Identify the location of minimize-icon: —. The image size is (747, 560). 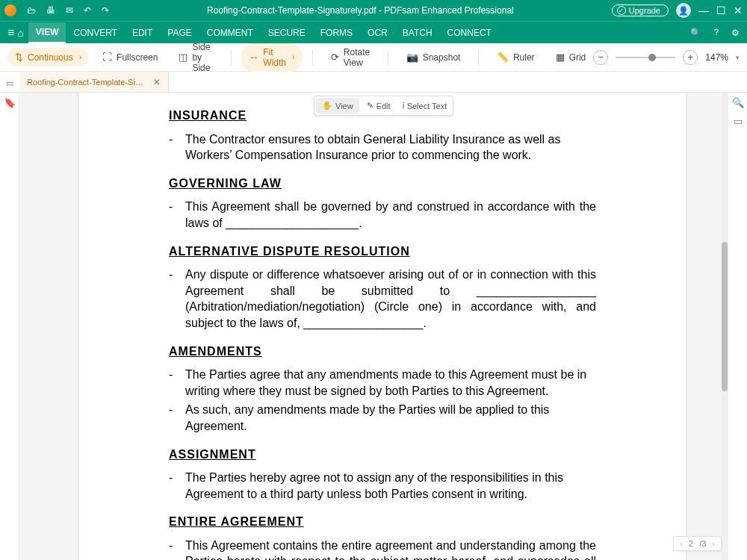
(704, 10).